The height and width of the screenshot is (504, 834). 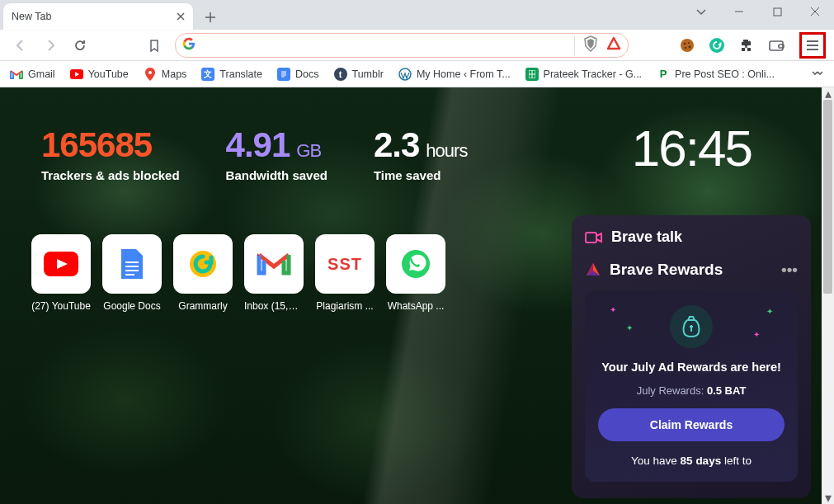 I want to click on back-button, so click(x=21, y=45).